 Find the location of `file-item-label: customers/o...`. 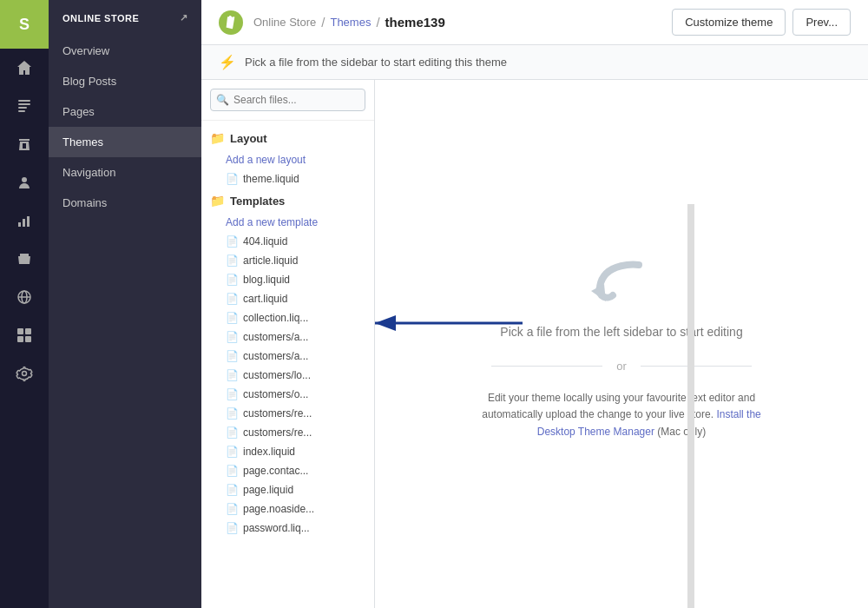

file-item-label: customers/o... is located at coordinates (276, 394).